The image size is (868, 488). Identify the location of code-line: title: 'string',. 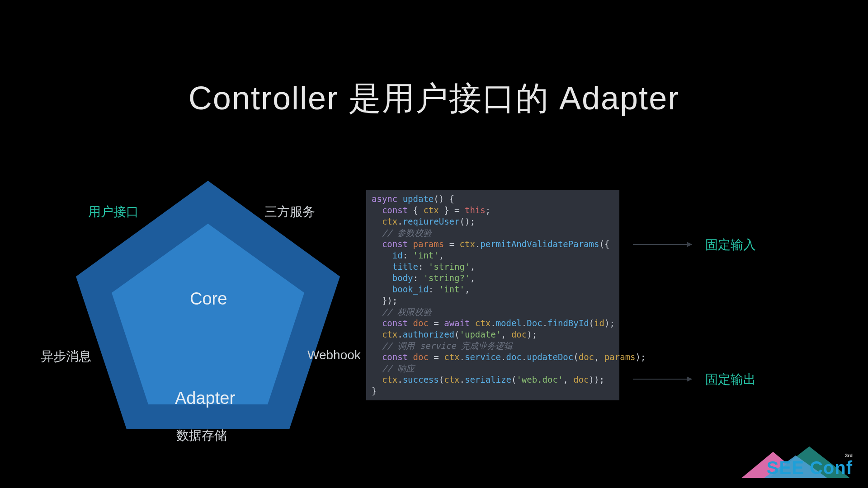
(493, 267).